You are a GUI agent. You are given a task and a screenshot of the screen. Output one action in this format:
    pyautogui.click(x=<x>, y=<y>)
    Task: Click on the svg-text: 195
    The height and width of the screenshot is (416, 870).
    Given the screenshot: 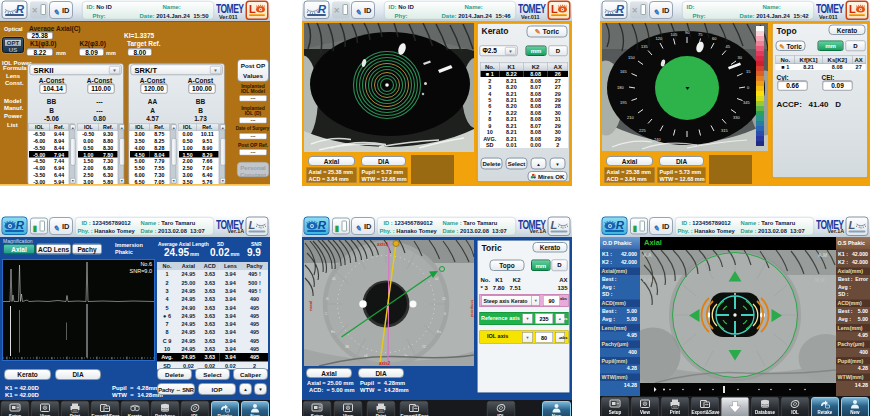 What is the action you would take?
    pyautogui.click(x=624, y=102)
    